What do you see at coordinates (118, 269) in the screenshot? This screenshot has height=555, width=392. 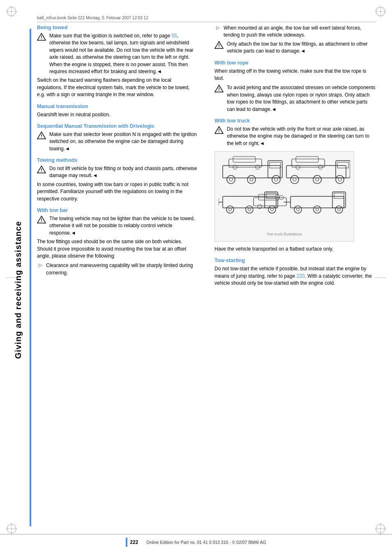 I see `bullet-tow-bar-1: ▷ Clearance and maneuvering capability w…` at bounding box center [118, 269].